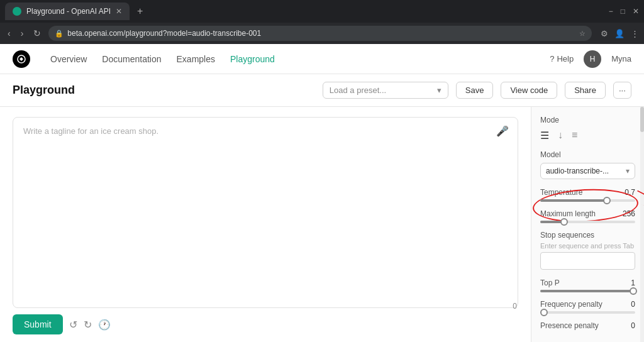  I want to click on avatar-initial: H, so click(592, 59).